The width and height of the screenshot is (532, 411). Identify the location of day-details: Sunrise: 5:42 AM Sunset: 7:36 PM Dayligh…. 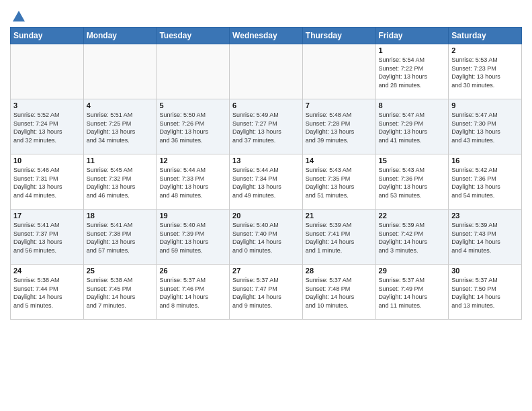
(485, 183).